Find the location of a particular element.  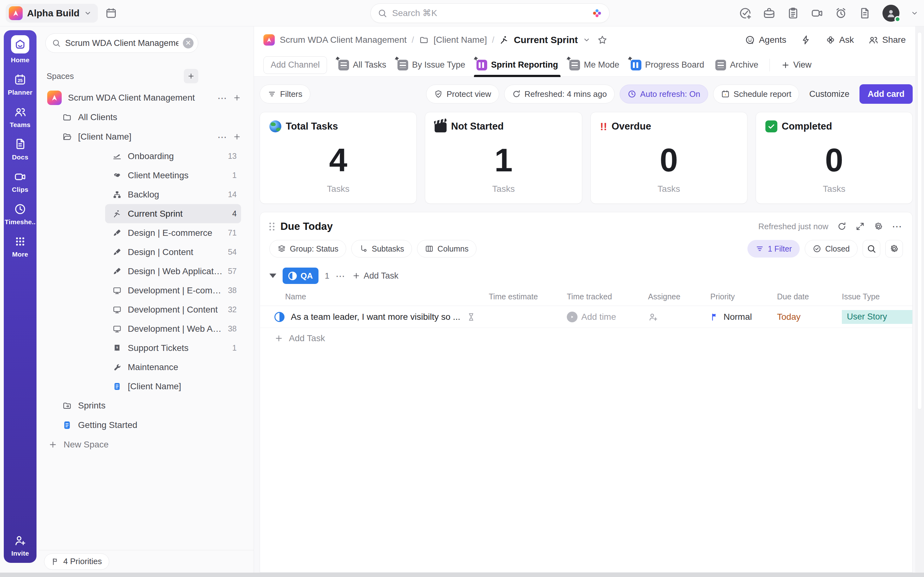

folder-row-all-clients: All Clients is located at coordinates (140, 118).